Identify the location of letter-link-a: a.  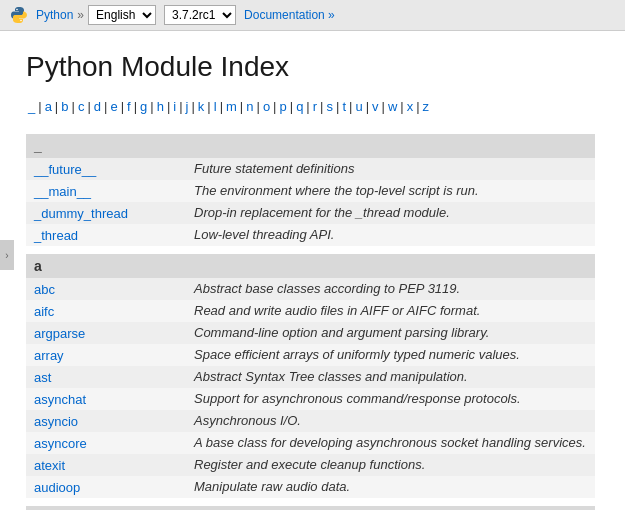
(48, 106).